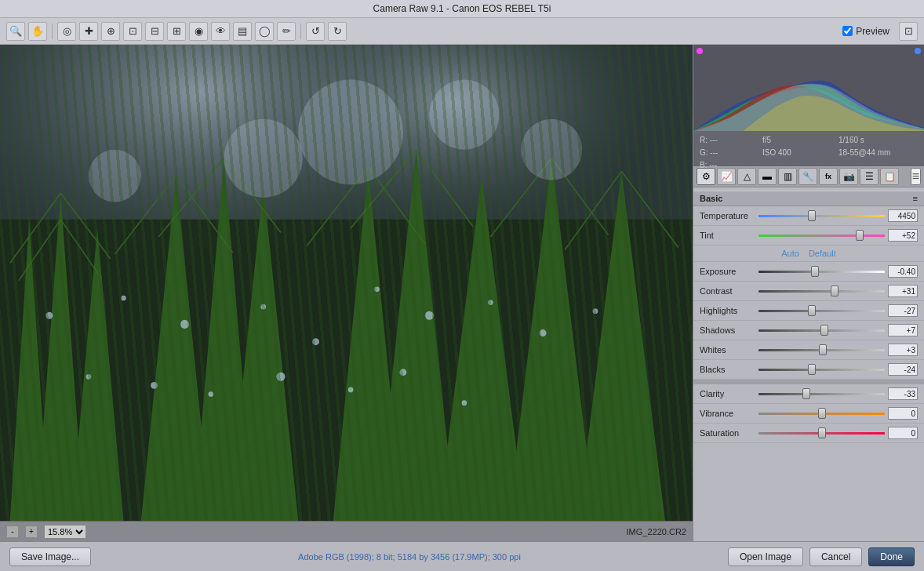  I want to click on histogram: R: --- G: --- B: --- f/5 ISO 400 1/160 s…, so click(809, 105).